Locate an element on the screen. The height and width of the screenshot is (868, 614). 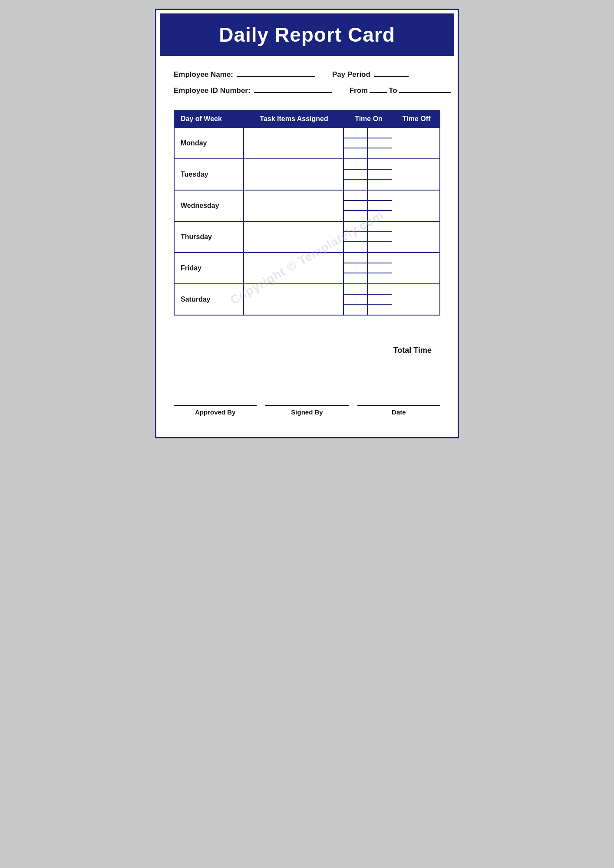
day-tuesday: Tuesday is located at coordinates (209, 174).